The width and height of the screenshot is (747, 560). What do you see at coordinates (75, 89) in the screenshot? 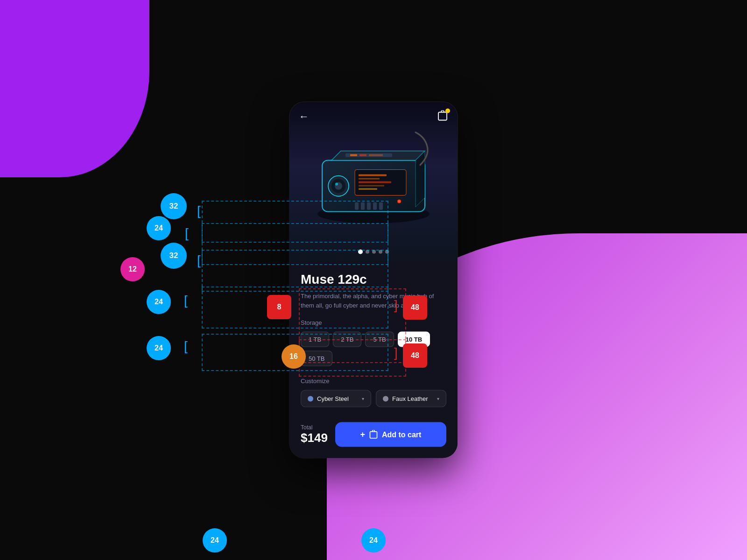
I see `bg-purple-blob` at bounding box center [75, 89].